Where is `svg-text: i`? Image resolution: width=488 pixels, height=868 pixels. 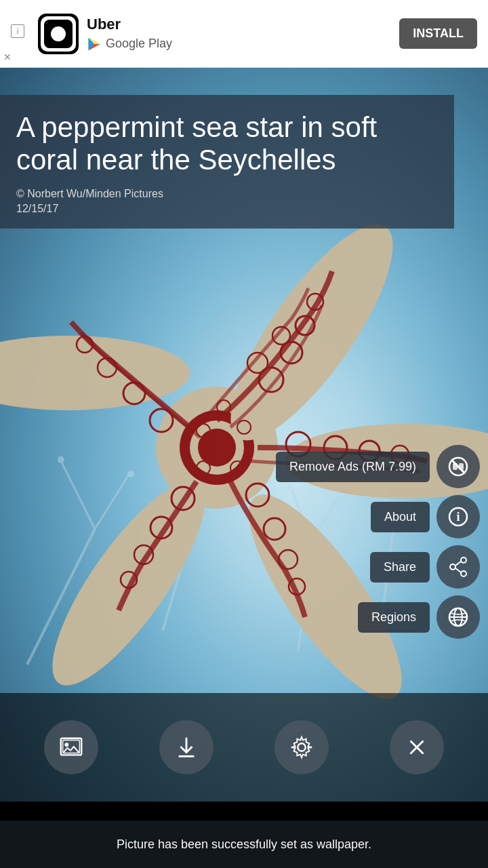
svg-text: i is located at coordinates (458, 517).